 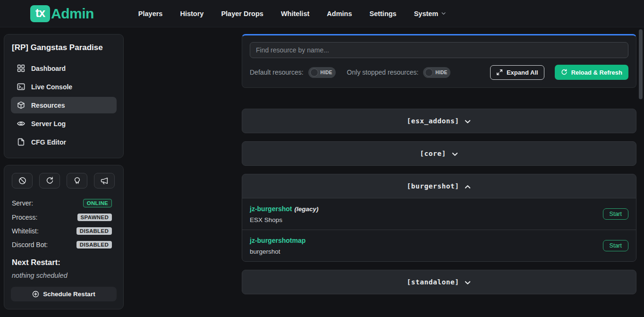 I want to click on stop-server-icon, so click(x=23, y=180).